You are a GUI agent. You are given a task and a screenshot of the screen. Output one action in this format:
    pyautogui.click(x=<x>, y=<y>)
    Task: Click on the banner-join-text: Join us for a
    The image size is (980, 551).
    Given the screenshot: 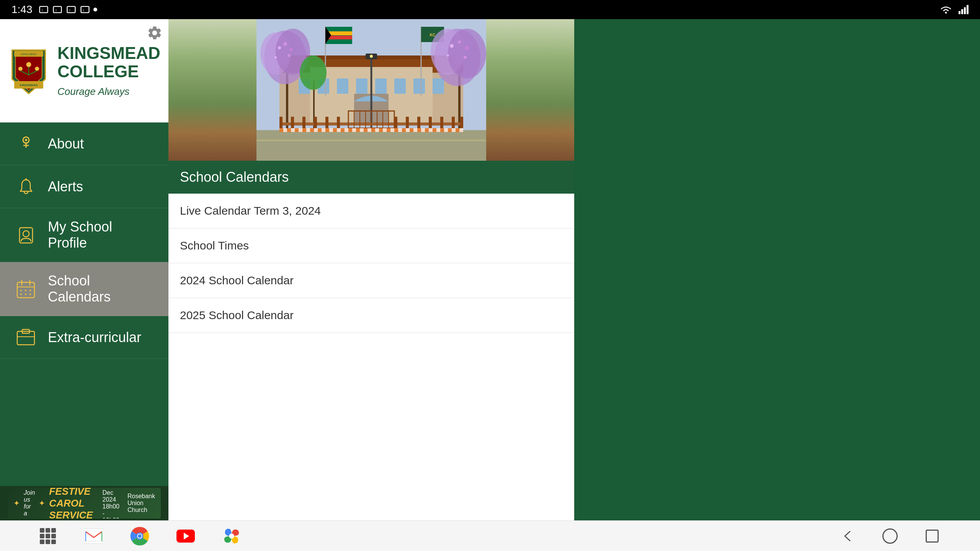 What is the action you would take?
    pyautogui.click(x=29, y=503)
    